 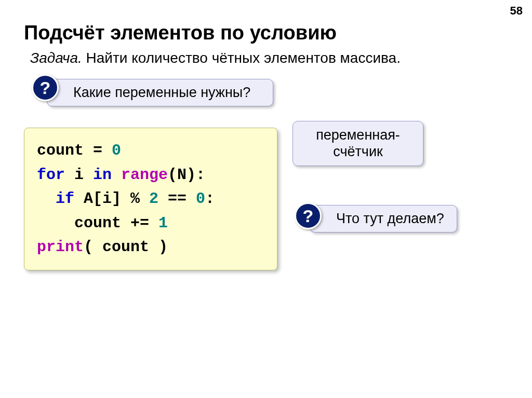 What do you see at coordinates (358, 152) in the screenshot?
I see `callout-line2: счётчик` at bounding box center [358, 152].